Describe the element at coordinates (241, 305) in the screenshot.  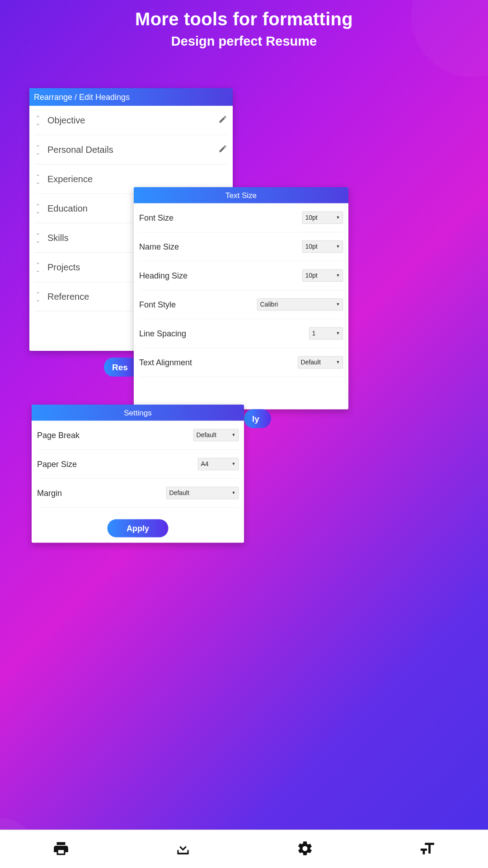
I see `option-row: Font StyleCalibri▼` at that location.